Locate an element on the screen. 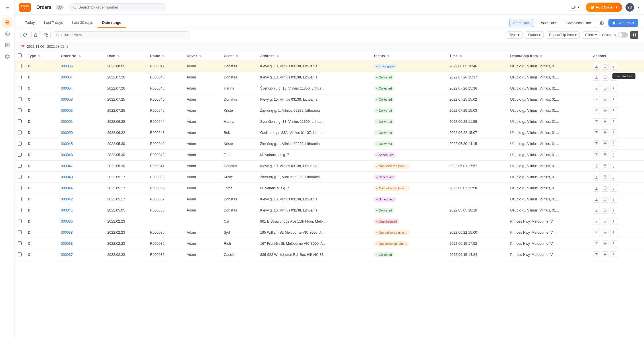  row-order-no: 000038 is located at coordinates (81, 244).